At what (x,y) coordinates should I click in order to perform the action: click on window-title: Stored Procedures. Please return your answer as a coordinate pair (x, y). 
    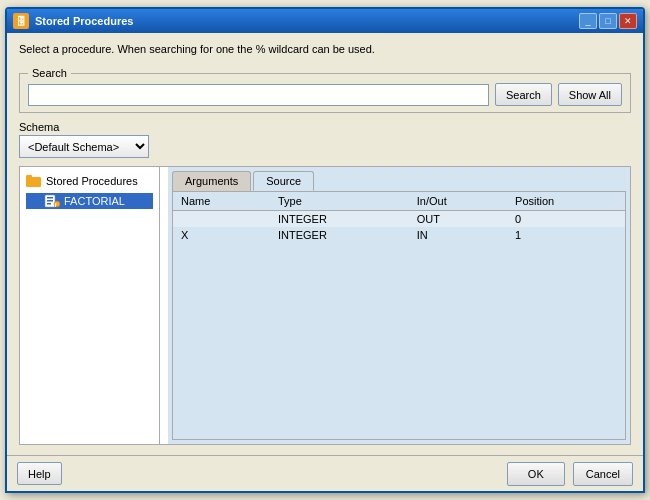
    Looking at the image, I should click on (84, 21).